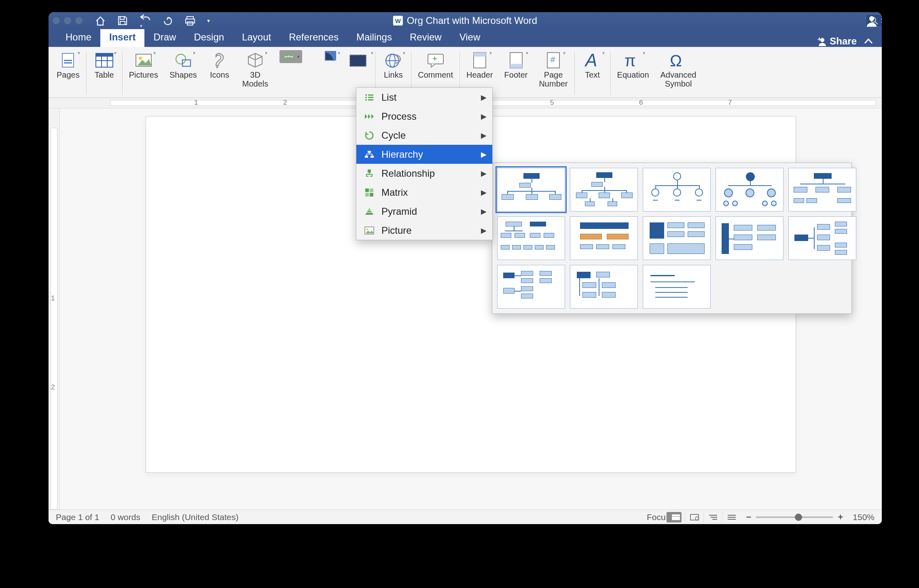 The height and width of the screenshot is (588, 919). Describe the element at coordinates (424, 164) in the screenshot. I see `smartart-category-menu: List▶ Process▶ Cycle▶ Hierarchy▶ Relatio…` at that location.